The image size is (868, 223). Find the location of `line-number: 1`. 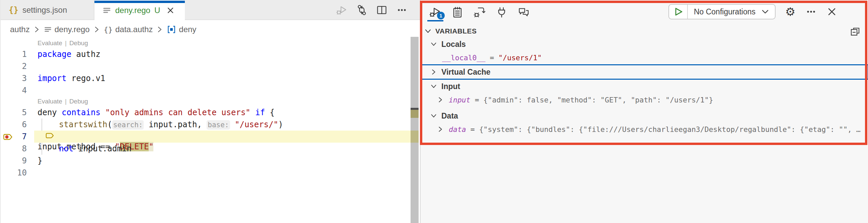

line-number: 1 is located at coordinates (25, 54).